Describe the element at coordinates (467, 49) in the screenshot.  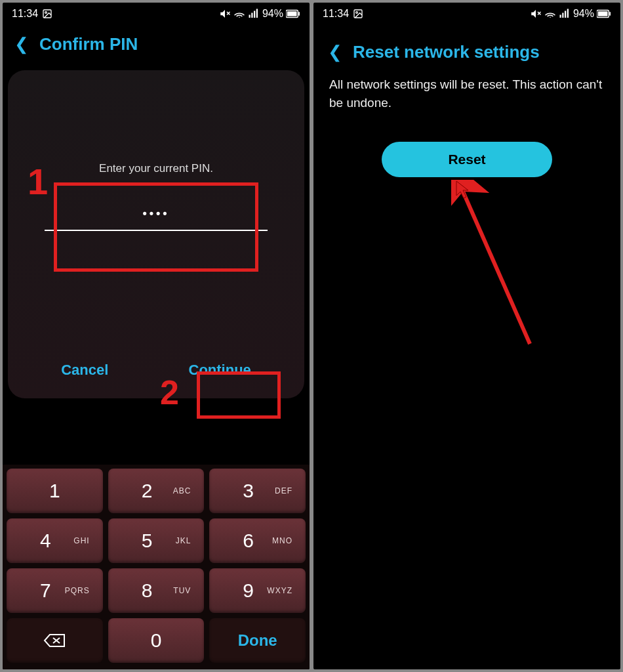
I see `header: ❮ Reset network settings` at that location.